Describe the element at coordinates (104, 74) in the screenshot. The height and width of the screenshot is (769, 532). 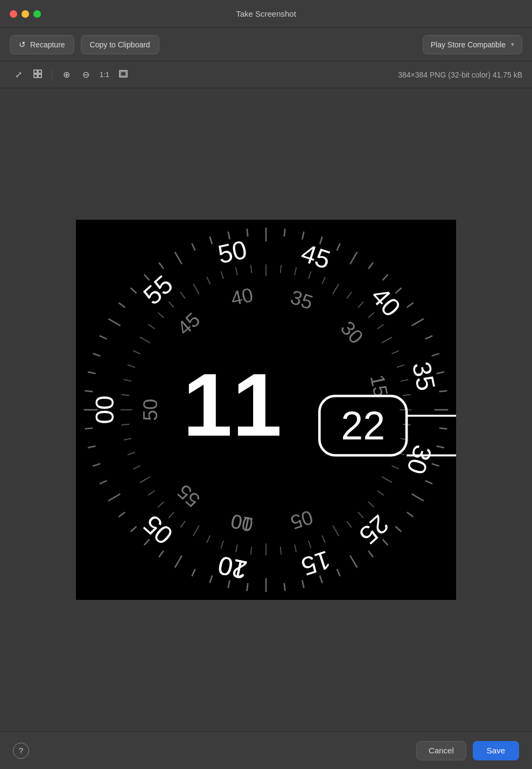
I see `ratio-icon: 1:1` at that location.